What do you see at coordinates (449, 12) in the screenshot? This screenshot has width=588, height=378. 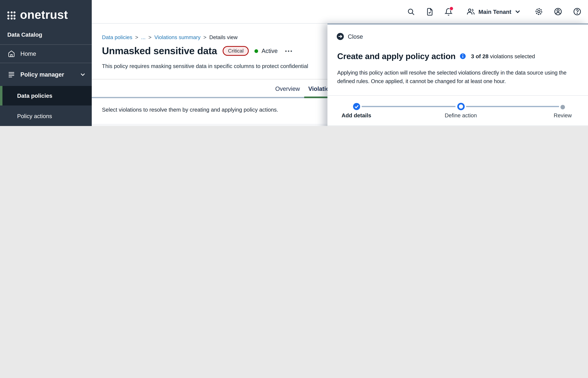 I see `notifications-bell-icon` at bounding box center [449, 12].